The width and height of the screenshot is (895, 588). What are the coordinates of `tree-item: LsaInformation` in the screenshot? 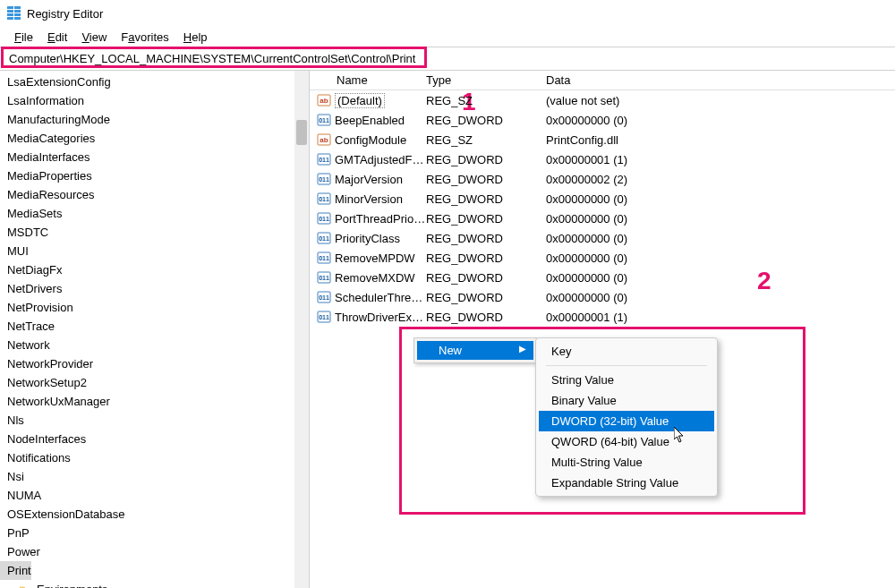 It's located at (154, 100).